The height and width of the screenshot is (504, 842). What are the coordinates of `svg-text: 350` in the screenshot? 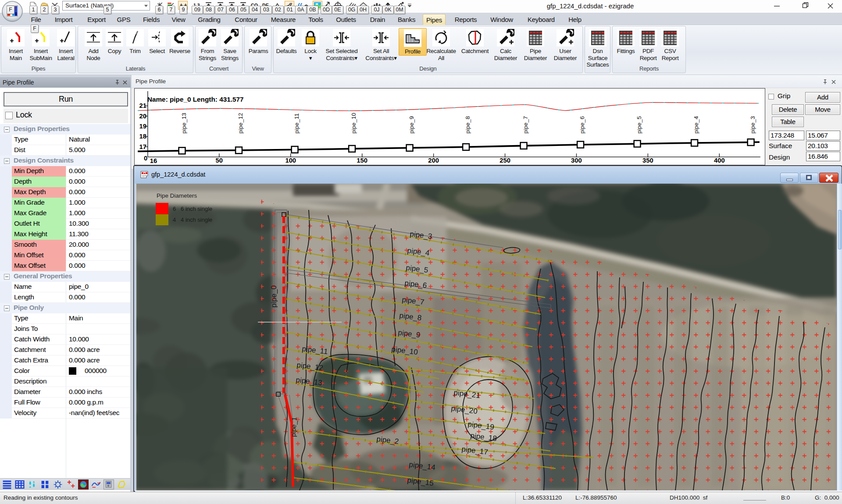 It's located at (648, 160).